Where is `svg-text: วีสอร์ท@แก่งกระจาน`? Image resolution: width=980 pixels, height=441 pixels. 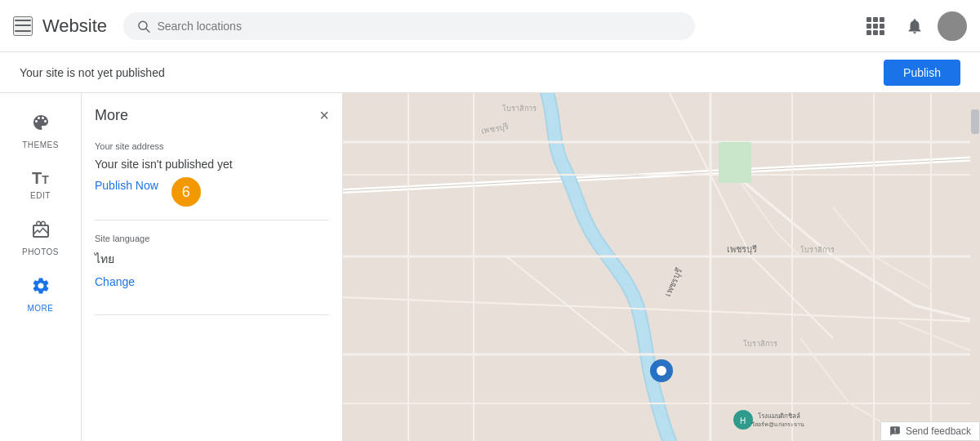 svg-text: วีสอร์ท@แก่งกระจาน is located at coordinates (777, 425).